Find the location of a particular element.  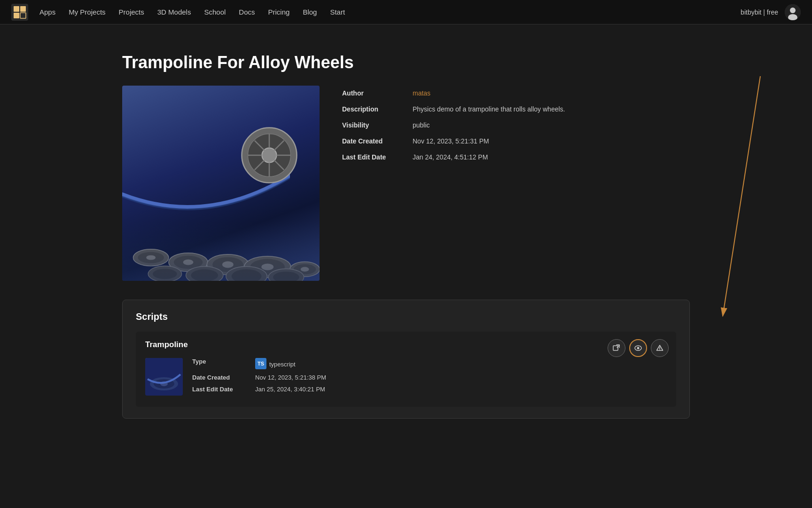

meta-description-row: Description Physics demo of a trampoline… is located at coordinates (453, 109).